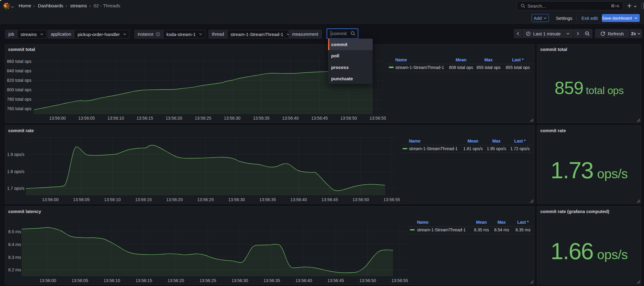 The image size is (644, 286). I want to click on svg-text: 8.2 ms, so click(15, 270).